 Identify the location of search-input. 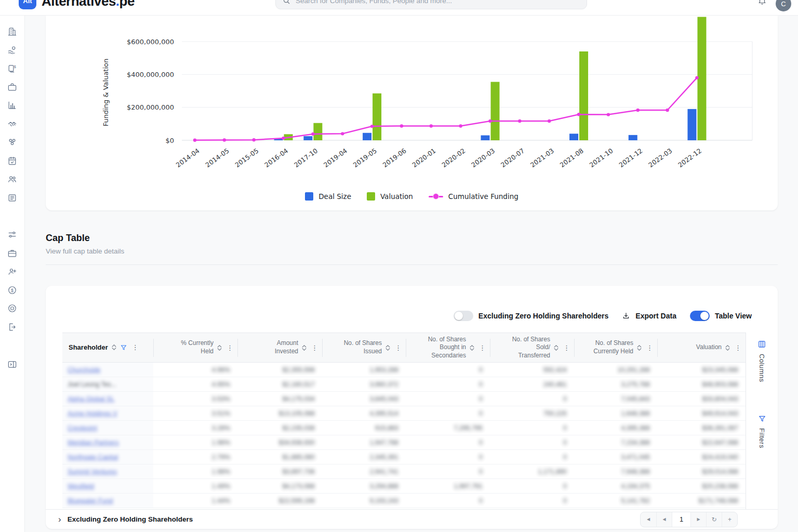
(430, 3).